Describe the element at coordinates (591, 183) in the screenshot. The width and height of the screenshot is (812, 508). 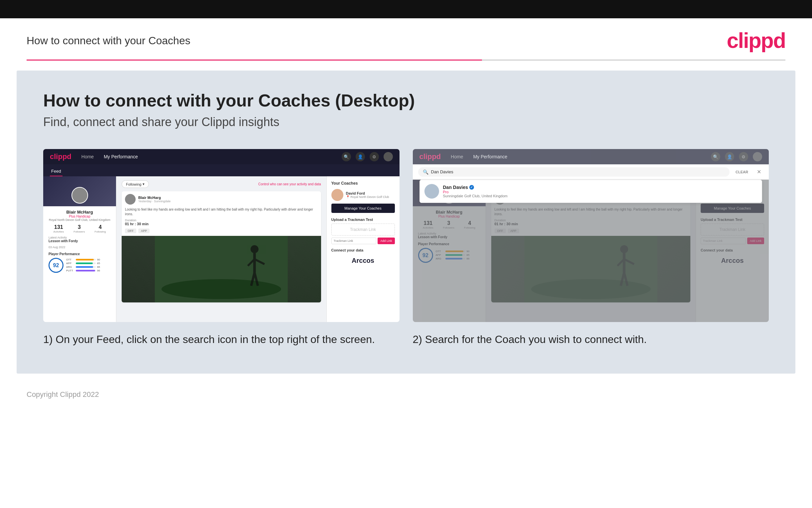
I see `search-overlay: 🔍 Dan Davies CLEAR ✕ Dan Davies ✓` at that location.